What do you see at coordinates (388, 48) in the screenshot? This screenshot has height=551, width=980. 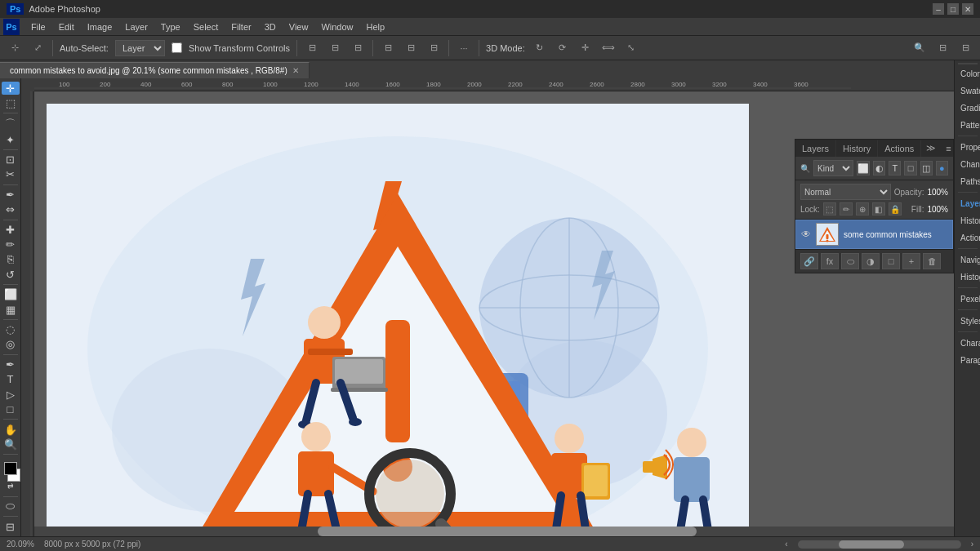 I see `distribute-icon: ⊟` at bounding box center [388, 48].